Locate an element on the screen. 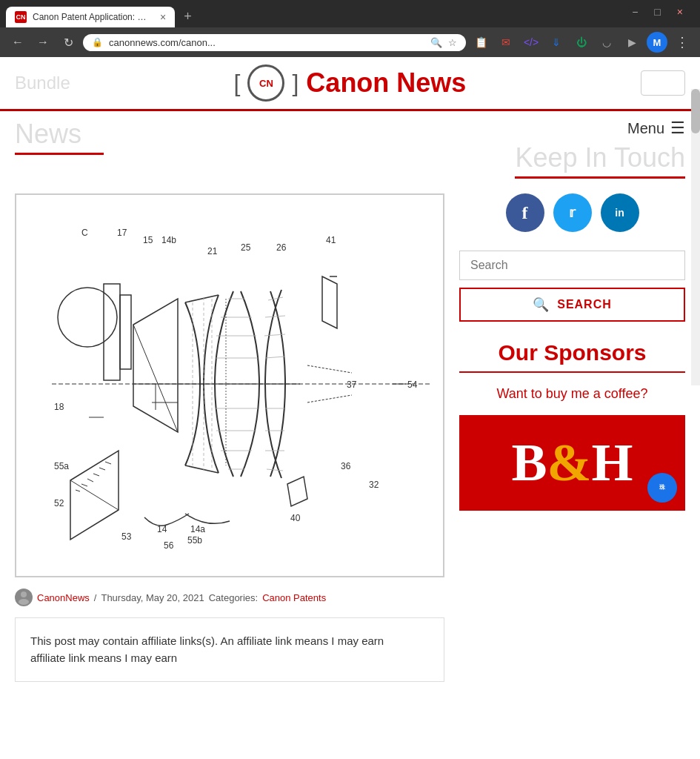 Image resolution: width=700 pixels, height=759 pixels. svg-text: 55b is located at coordinates (195, 540).